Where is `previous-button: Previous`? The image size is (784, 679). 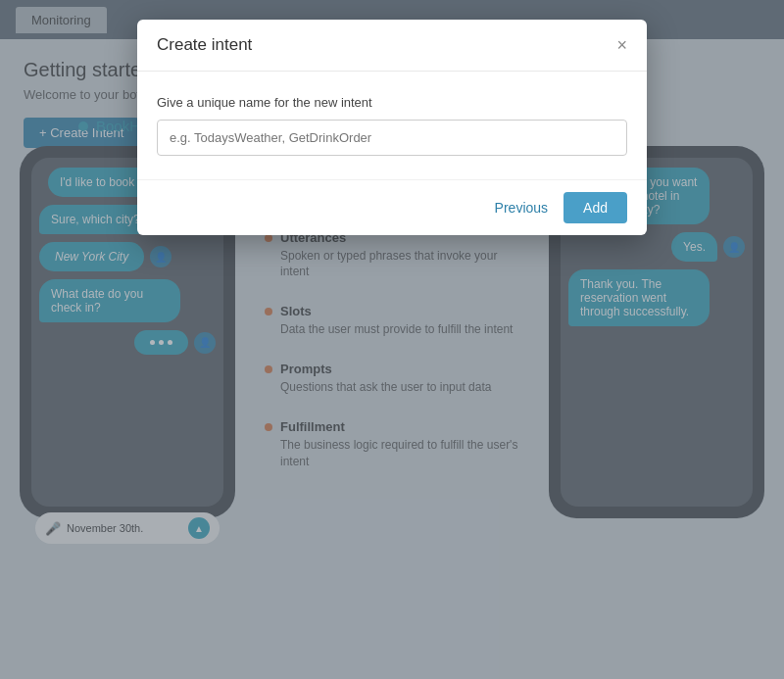
previous-button: Previous is located at coordinates (521, 208).